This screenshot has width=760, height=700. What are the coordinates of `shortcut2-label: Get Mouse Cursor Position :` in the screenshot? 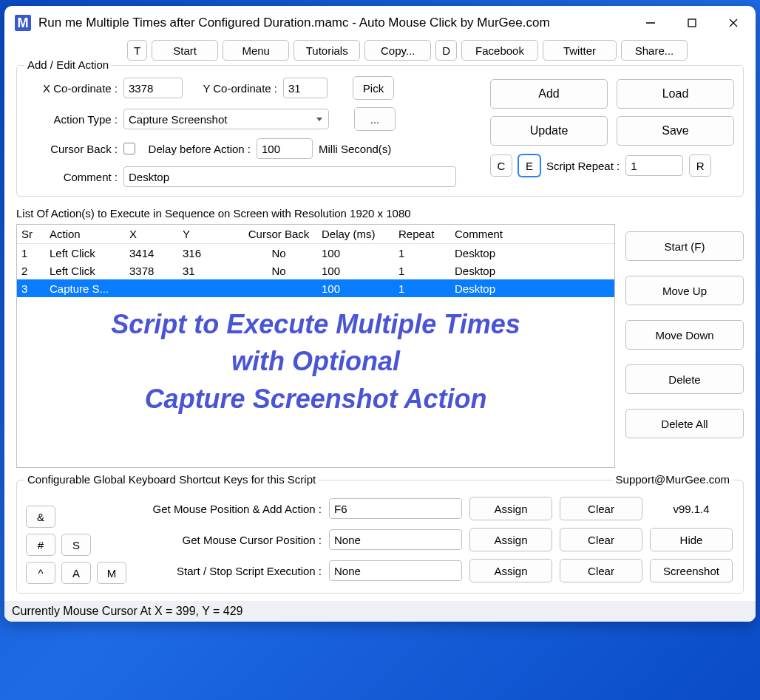 It's located at (218, 540).